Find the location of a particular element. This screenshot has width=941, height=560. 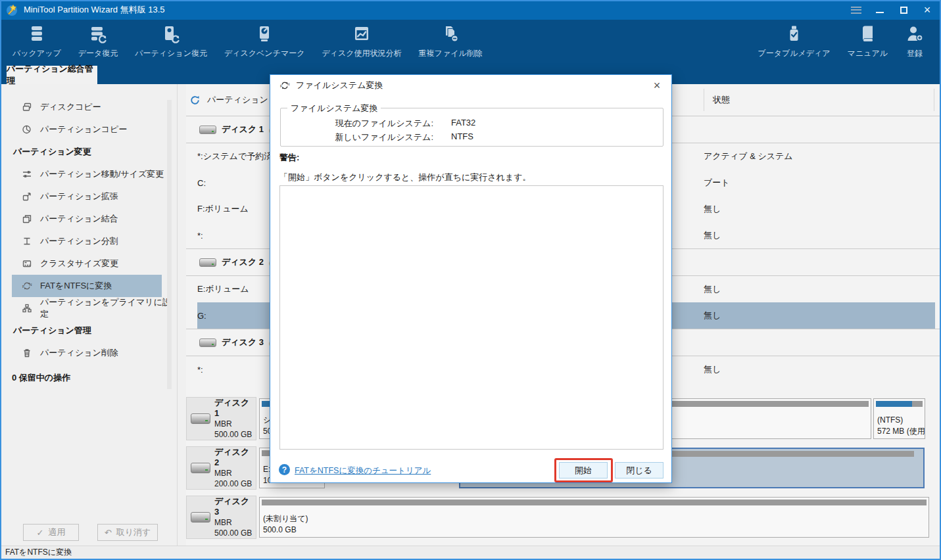

disk3-label: ディスク 3 MBR 500.00 GB is located at coordinates (221, 517).